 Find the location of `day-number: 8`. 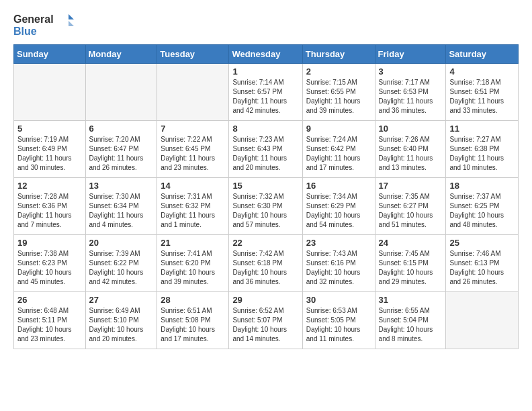

day-number: 8 is located at coordinates (265, 129).